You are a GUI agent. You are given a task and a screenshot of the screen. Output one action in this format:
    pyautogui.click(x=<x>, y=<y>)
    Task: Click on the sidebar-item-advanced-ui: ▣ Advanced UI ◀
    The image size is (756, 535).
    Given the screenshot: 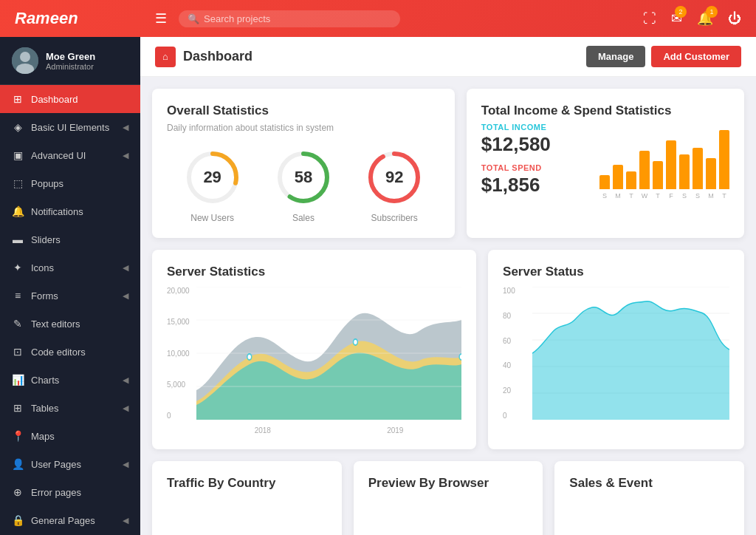 What is the action you would take?
    pyautogui.click(x=70, y=155)
    